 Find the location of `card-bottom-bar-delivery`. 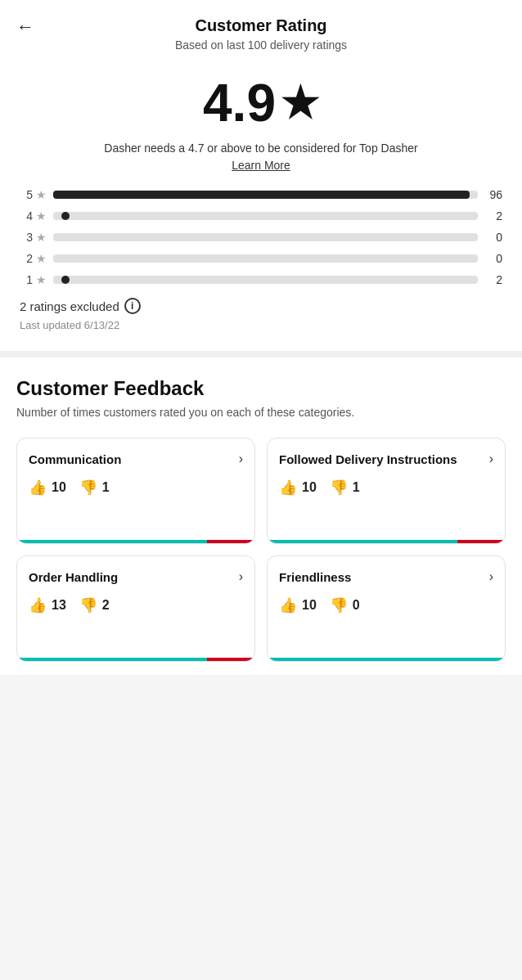

card-bottom-bar-delivery is located at coordinates (386, 542).